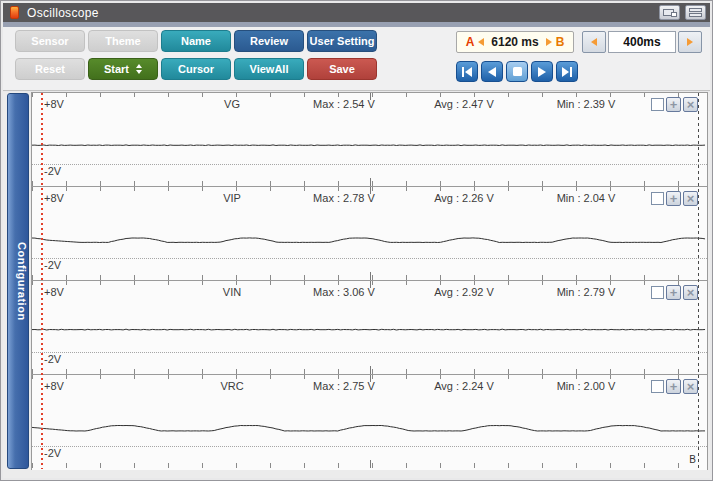  Describe the element at coordinates (586, 198) in the screenshot. I see `channel-min: Min : 2.04 V` at that location.